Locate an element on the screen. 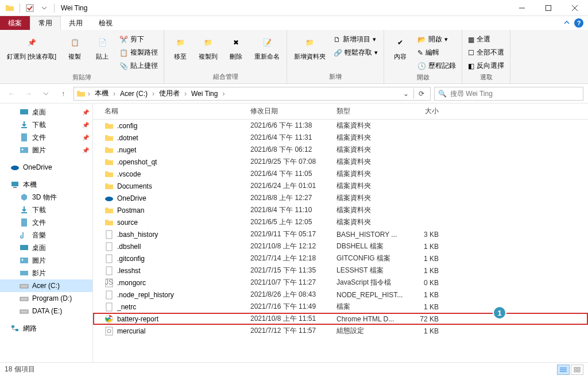 Image resolution: width=588 pixels, height=376 pixels. pin-to-quickaccess-button: 📌釘選到 [快速存取] is located at coordinates (32, 46).